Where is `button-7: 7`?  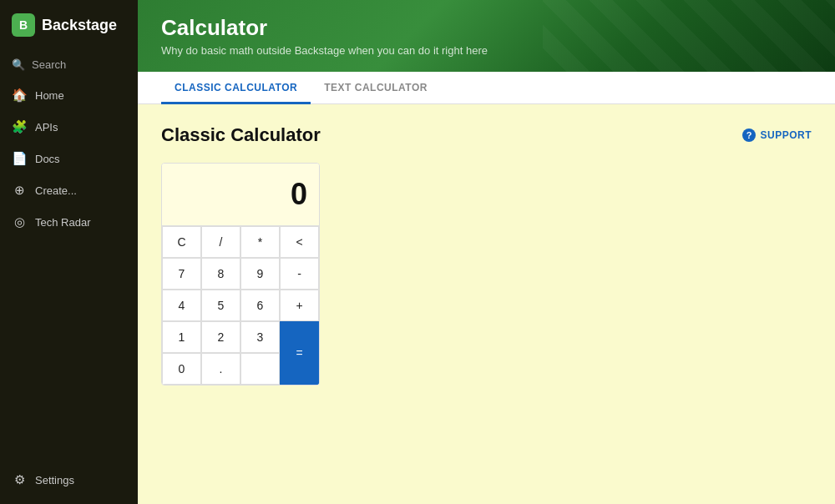
button-7: 7 is located at coordinates (182, 274).